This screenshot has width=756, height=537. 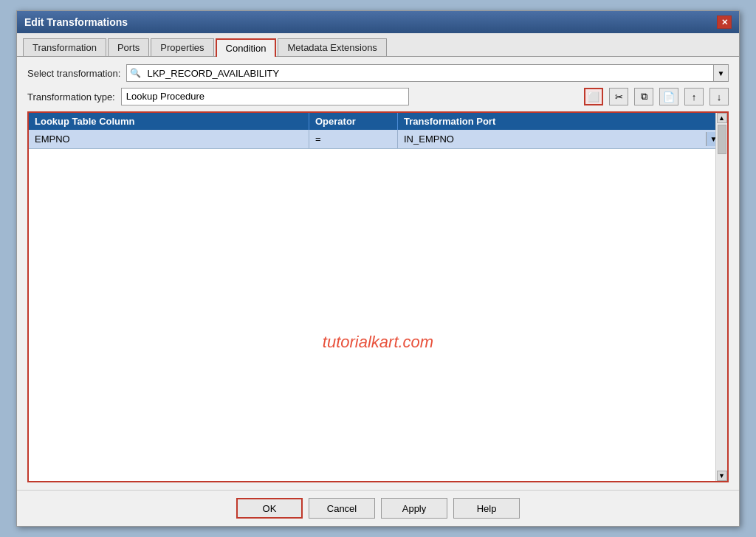 What do you see at coordinates (269, 508) in the screenshot?
I see `ok-button: OK` at bounding box center [269, 508].